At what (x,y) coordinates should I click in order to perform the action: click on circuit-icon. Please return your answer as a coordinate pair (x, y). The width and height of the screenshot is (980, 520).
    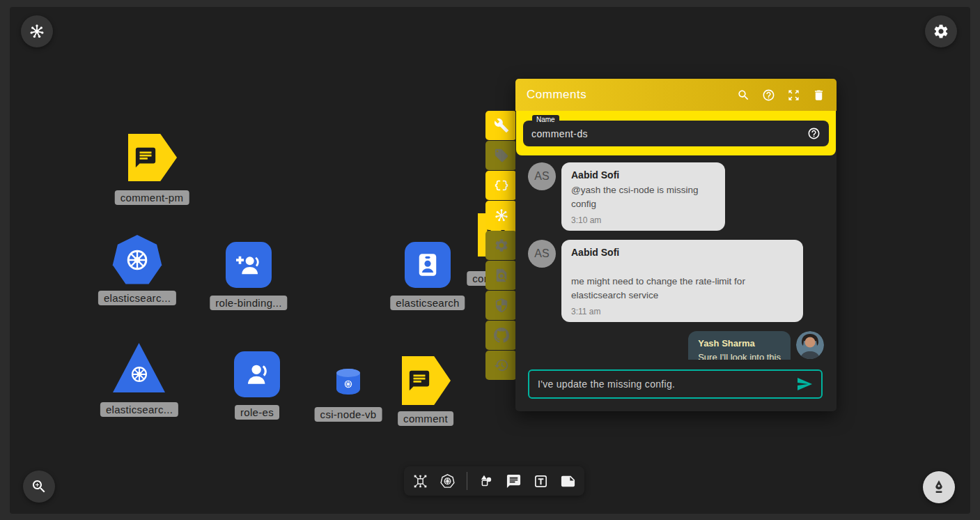
    Looking at the image, I should click on (421, 481).